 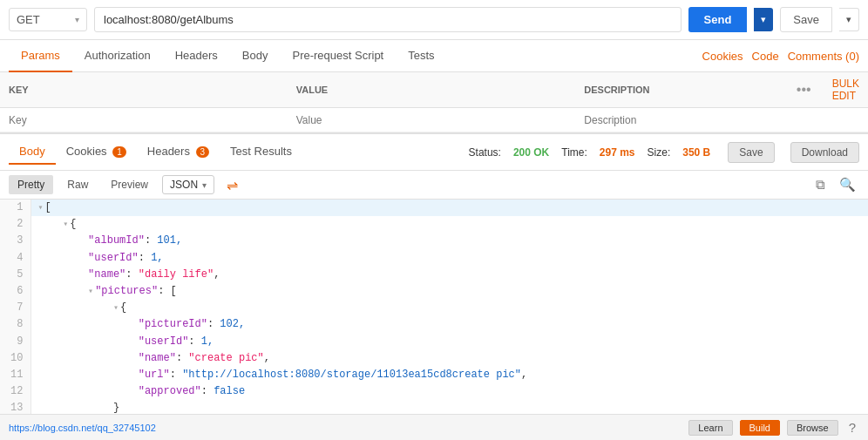 I want to click on line-number: 4, so click(x=16, y=258).